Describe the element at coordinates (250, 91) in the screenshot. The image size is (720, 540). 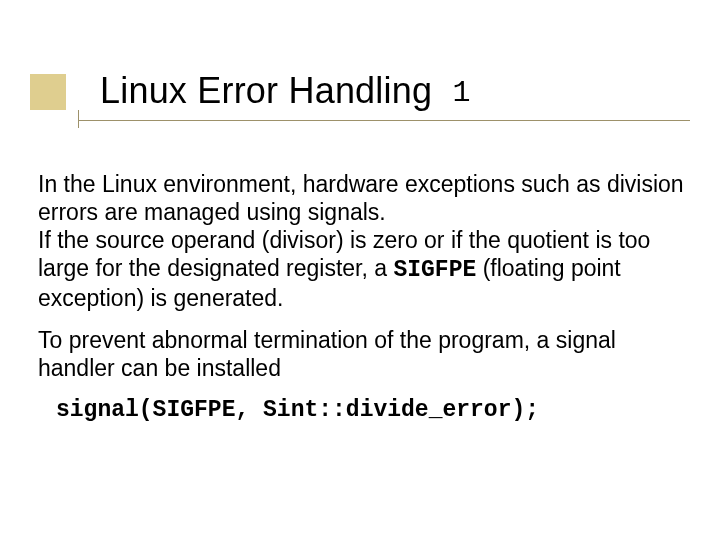
I see `title-block: Linux Error Handling 1` at that location.